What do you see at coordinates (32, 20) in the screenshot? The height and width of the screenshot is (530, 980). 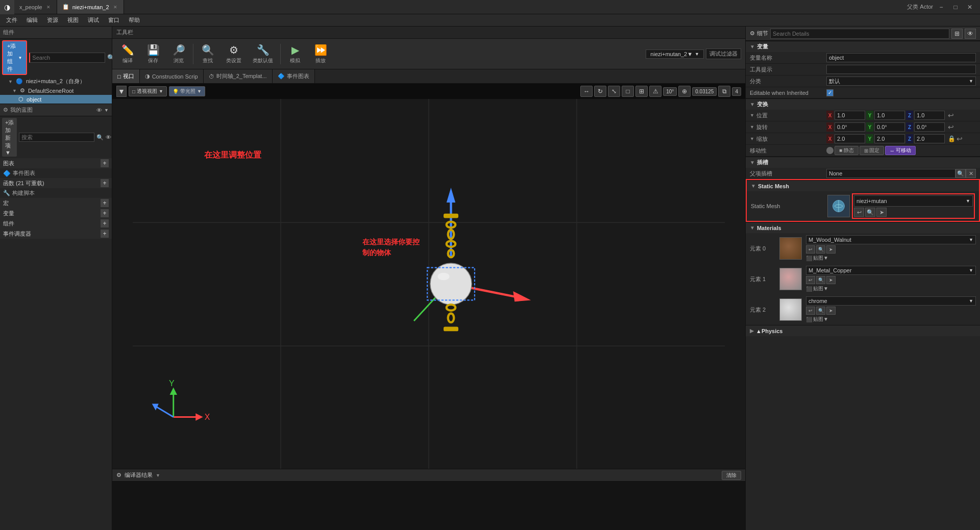 I see `menu-edit: 编辑` at bounding box center [32, 20].